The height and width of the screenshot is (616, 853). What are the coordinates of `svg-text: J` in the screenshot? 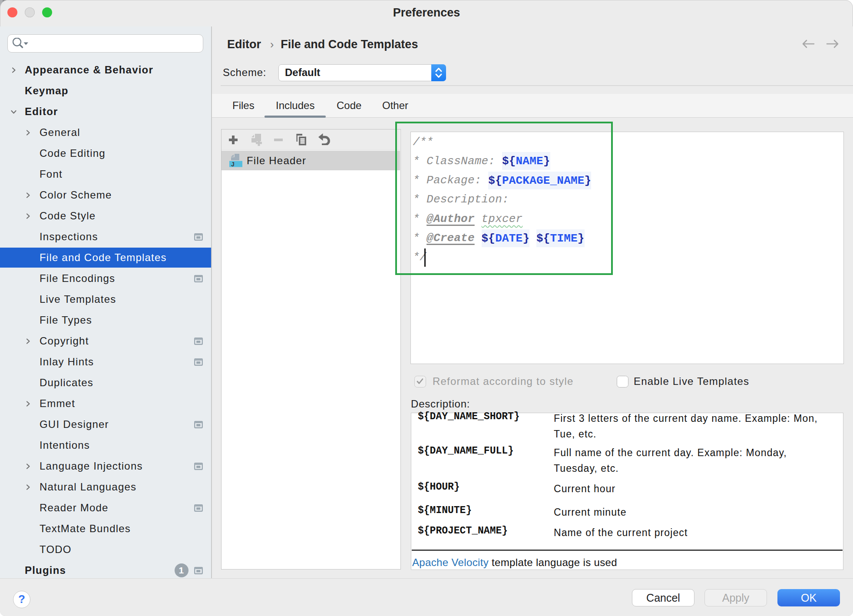 It's located at (233, 164).